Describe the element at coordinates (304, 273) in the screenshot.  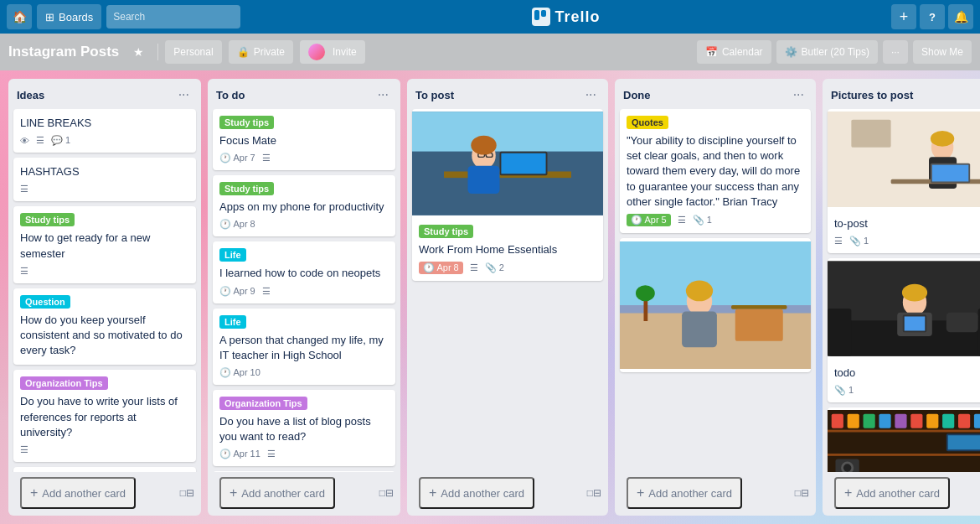
I see `card-title: I learned how to code on neopets` at that location.